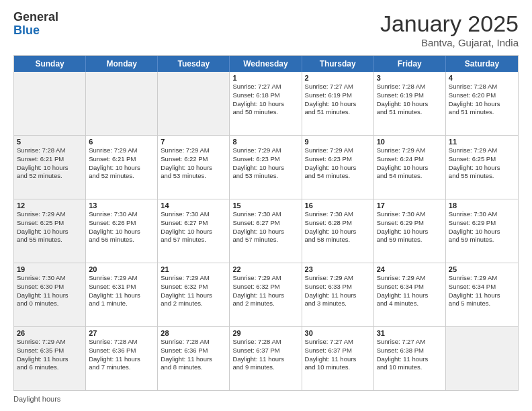  Describe the element at coordinates (410, 295) in the screenshot. I see `calendar-cell: 24Sunrise: 7:29 AMSunset: 6:34 PMDayligh…` at that location.